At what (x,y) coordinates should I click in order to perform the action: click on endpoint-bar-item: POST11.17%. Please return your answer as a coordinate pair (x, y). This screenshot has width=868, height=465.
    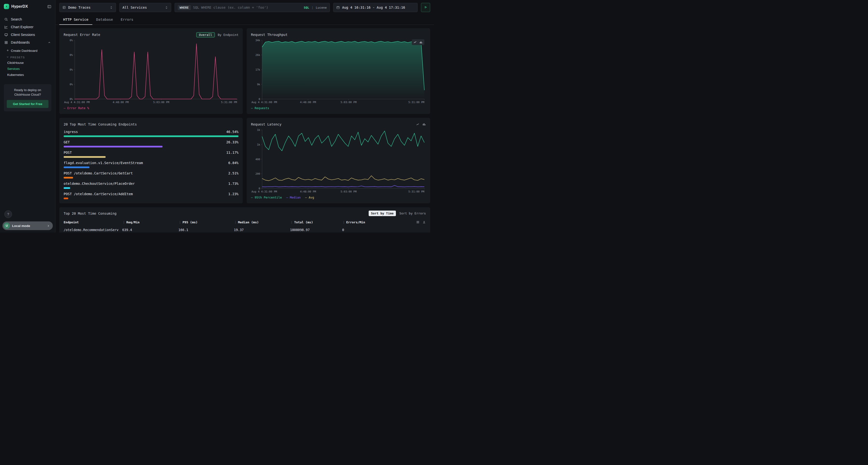
    Looking at the image, I should click on (151, 154).